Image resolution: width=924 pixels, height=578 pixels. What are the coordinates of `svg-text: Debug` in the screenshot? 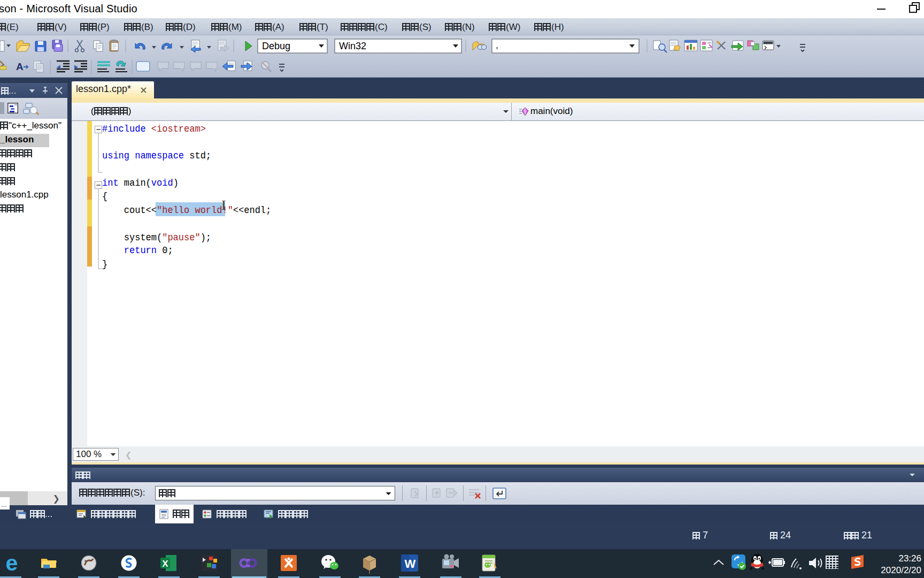 It's located at (276, 46).